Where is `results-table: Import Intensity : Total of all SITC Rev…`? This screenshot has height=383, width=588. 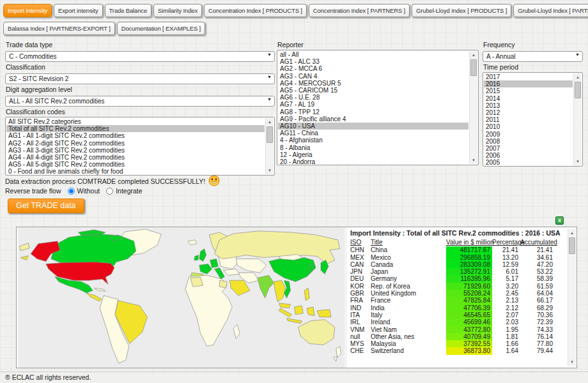
results-table: Import Intensity : Total of all SITC Rev… is located at coordinates (461, 297).